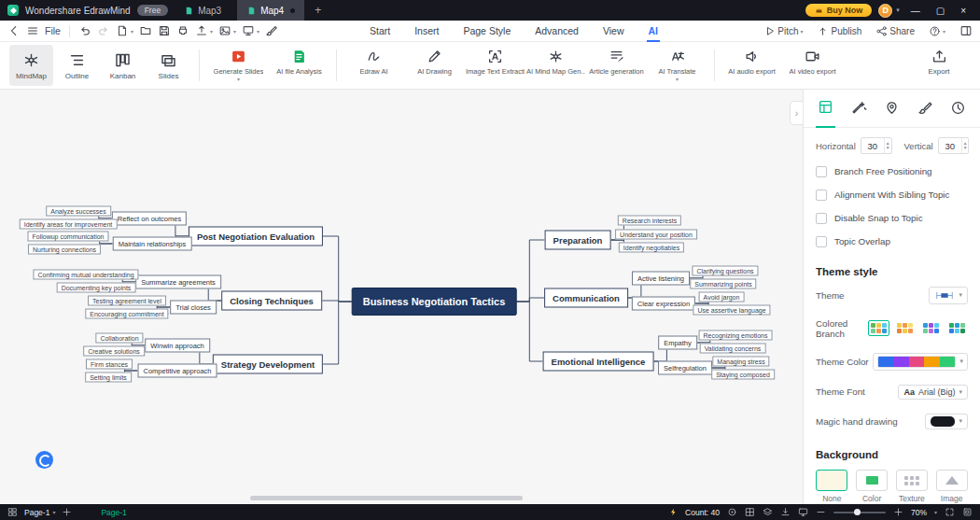 The width and height of the screenshot is (980, 520). Describe the element at coordinates (898, 10) in the screenshot. I see `chevron-down-icon: ▾` at that location.